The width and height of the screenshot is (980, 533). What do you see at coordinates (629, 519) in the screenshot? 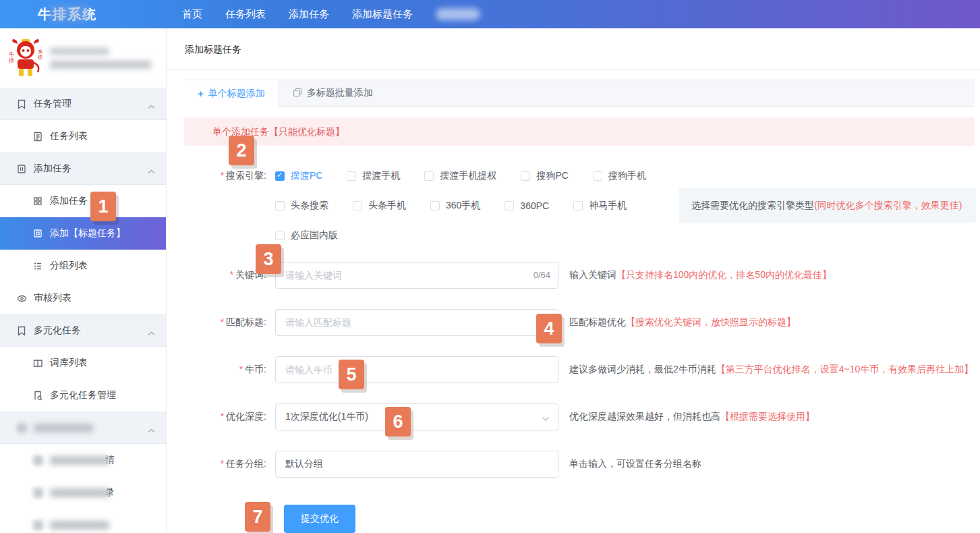
I see `submit-row: 提交优化` at bounding box center [629, 519].